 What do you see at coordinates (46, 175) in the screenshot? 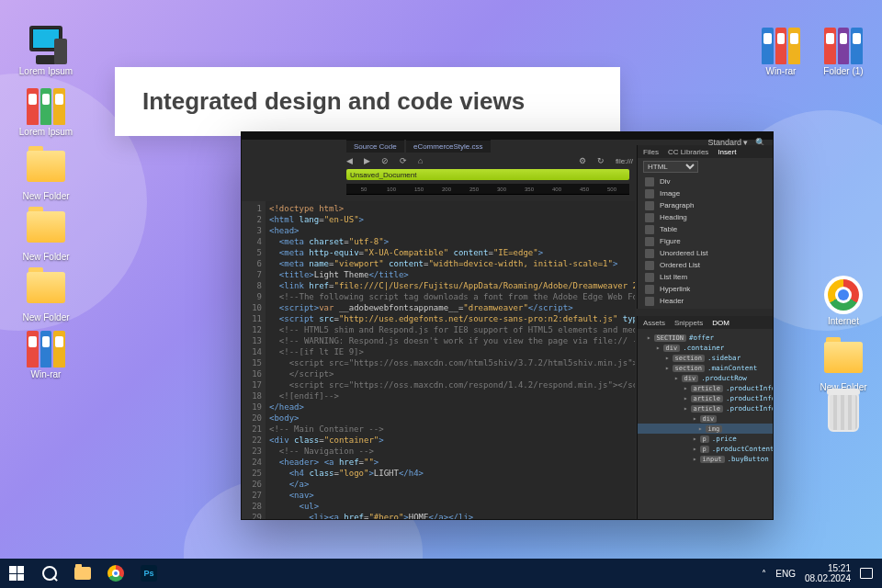
I see `desktop-icon-newfolder-1: New Folder` at bounding box center [46, 175].